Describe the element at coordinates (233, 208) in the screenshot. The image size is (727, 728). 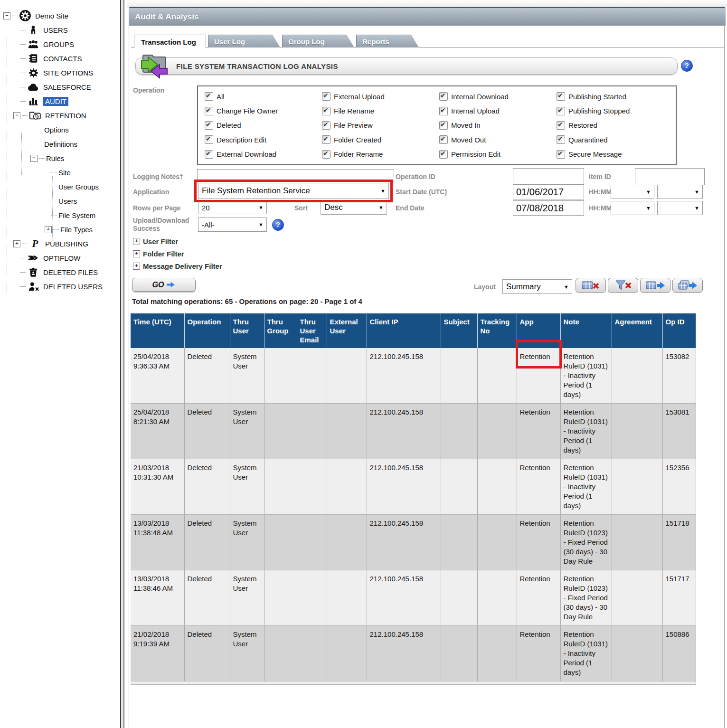
I see `rows-per-page-select: 20` at that location.